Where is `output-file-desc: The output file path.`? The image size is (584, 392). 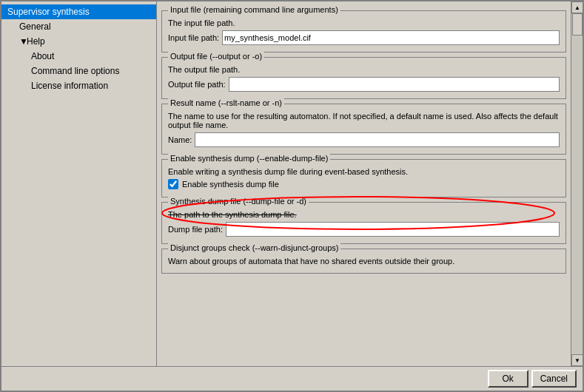 output-file-desc: The output file path. is located at coordinates (364, 70).